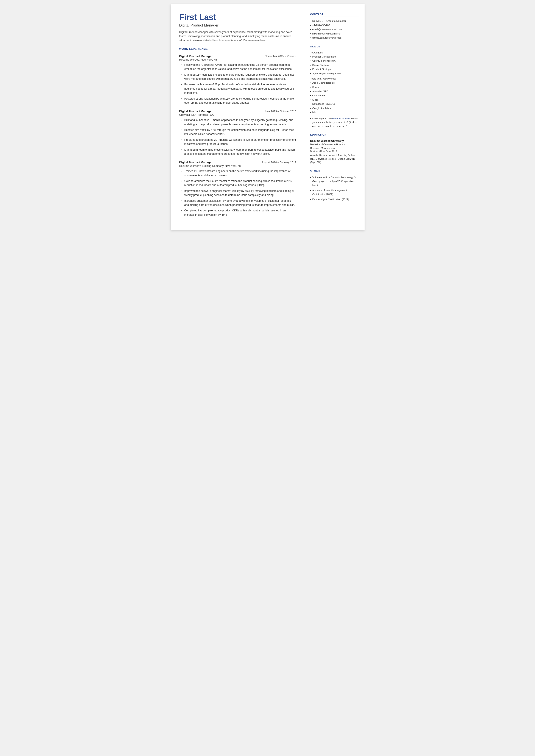  I want to click on job-title-row-2: Digital Product Manager June 2013 – Octo…, so click(238, 111).